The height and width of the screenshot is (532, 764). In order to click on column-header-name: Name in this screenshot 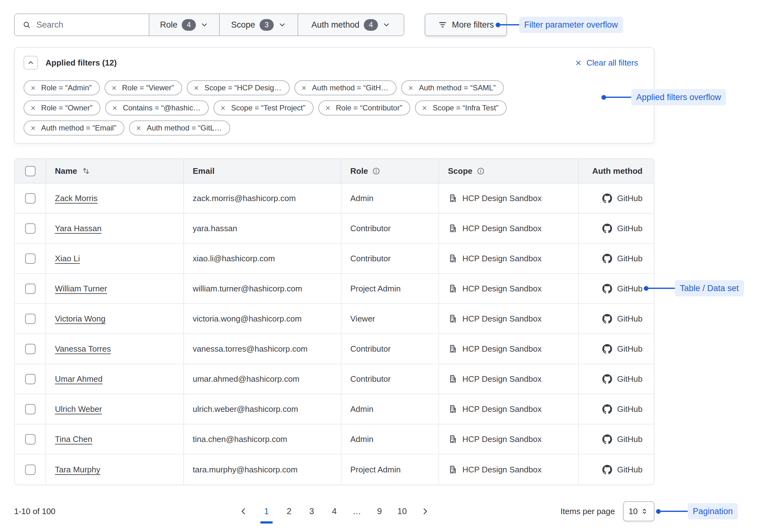, I will do `click(114, 171)`.